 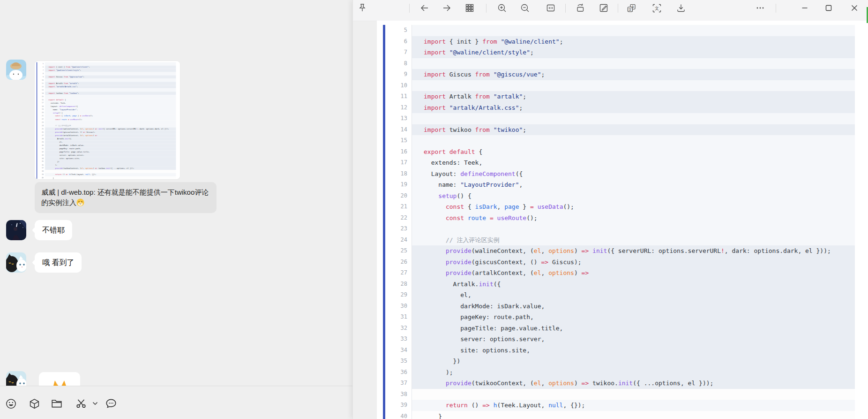 What do you see at coordinates (176, 373) in the screenshot?
I see `partial-message` at bounding box center [176, 373].